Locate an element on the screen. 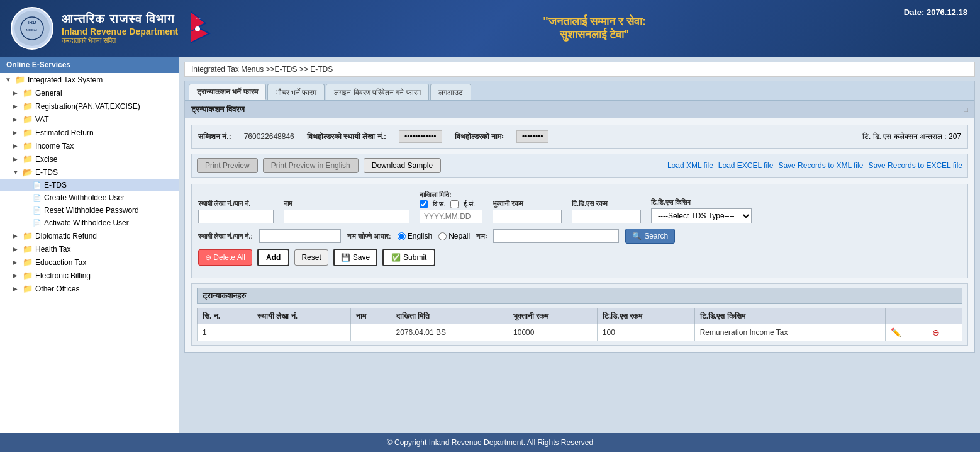  search-pan-input is located at coordinates (300, 236).